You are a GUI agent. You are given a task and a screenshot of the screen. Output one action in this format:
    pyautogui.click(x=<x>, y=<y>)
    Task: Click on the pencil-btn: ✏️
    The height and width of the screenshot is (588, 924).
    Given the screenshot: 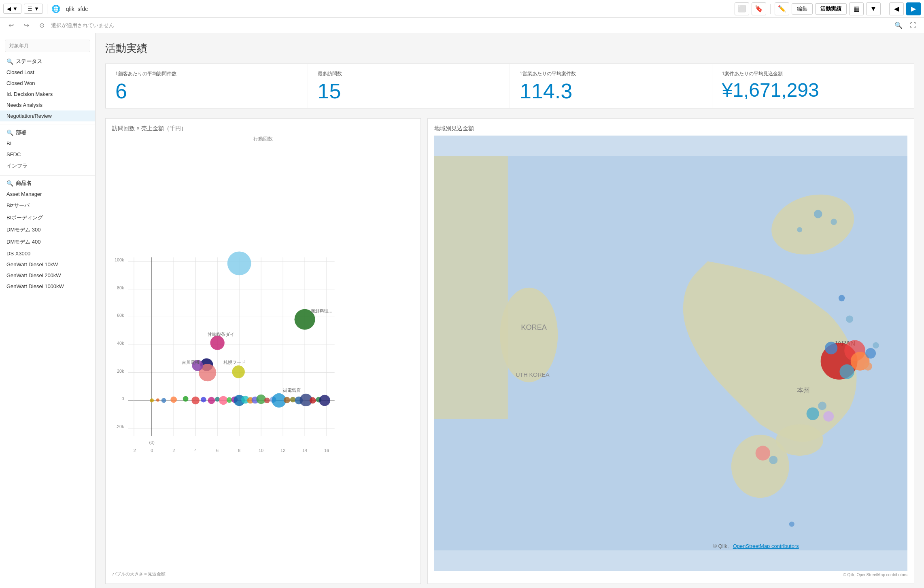 What is the action you would take?
    pyautogui.click(x=782, y=9)
    